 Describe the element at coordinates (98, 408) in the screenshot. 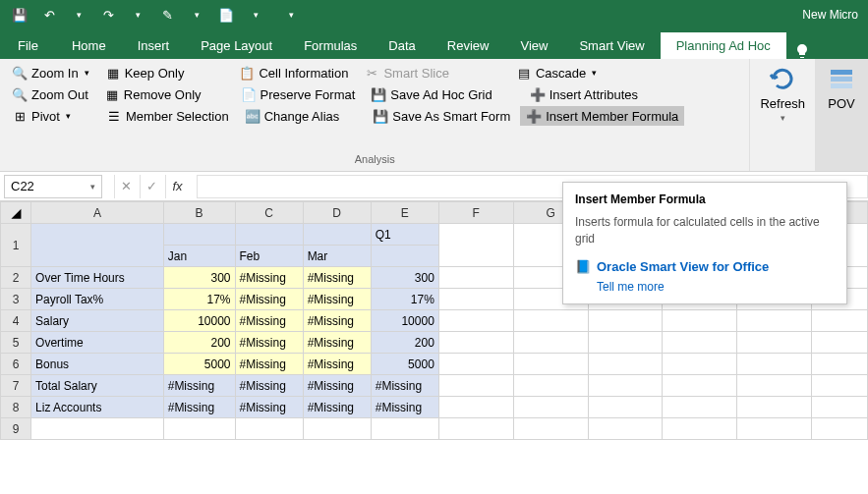

I see `cell: Liz Accounts` at that location.